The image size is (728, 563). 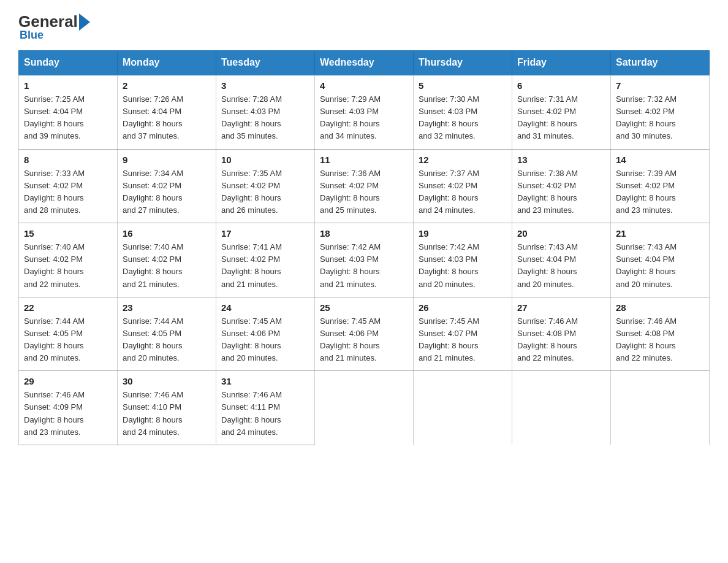 I want to click on calendar-day-cell: 6Sunrise: 7:31 AMSunset: 4:02 PMDaylight…, so click(x=561, y=112).